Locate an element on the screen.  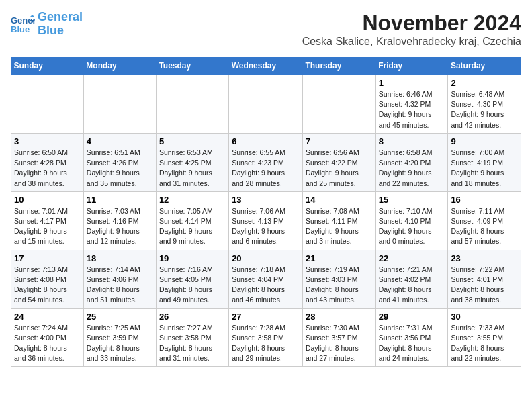
calendar-cell: 21Sunrise: 7:19 AMSunset: 4:03 PMDayligh… is located at coordinates (339, 279).